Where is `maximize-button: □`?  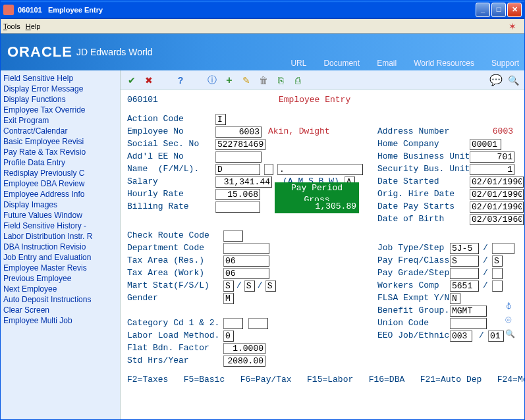
maximize-button: □ is located at coordinates (499, 10).